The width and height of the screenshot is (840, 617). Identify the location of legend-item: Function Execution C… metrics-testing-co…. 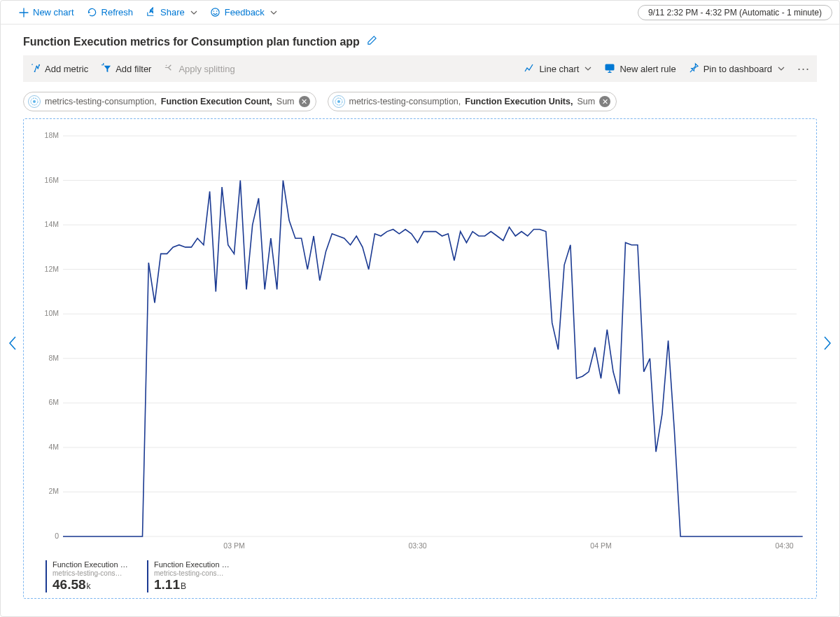
(90, 576).